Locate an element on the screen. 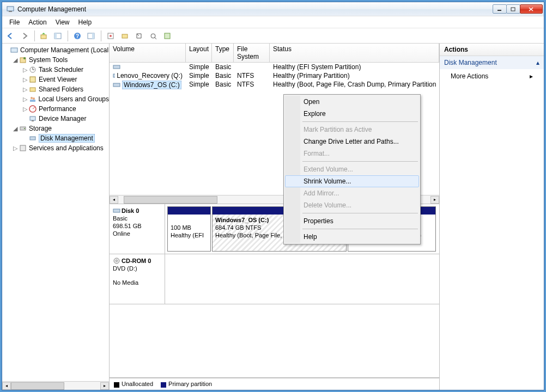 This screenshot has height=392, width=546. show-hide-tree-button is located at coordinates (58, 36).